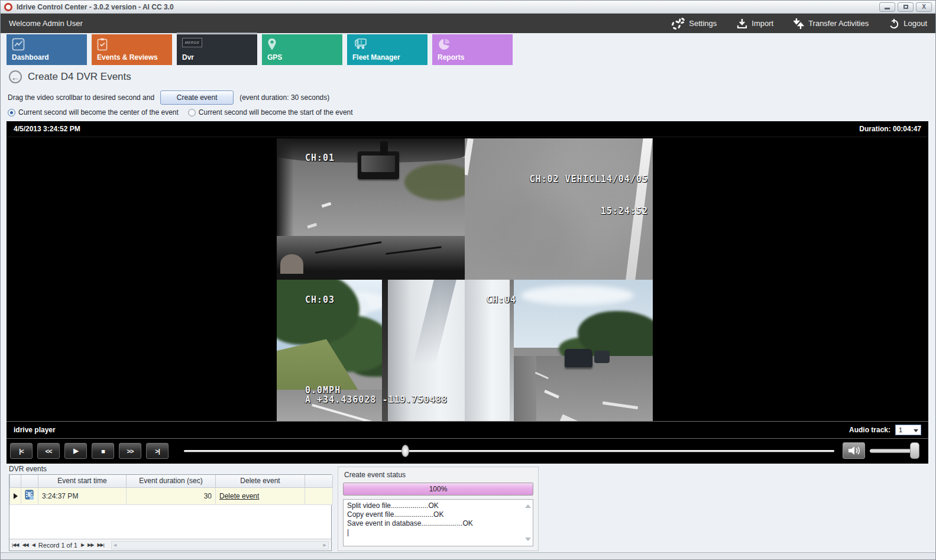 Image resolution: width=936 pixels, height=560 pixels. What do you see at coordinates (21, 451) in the screenshot?
I see `go-to-start-button: |<` at bounding box center [21, 451].